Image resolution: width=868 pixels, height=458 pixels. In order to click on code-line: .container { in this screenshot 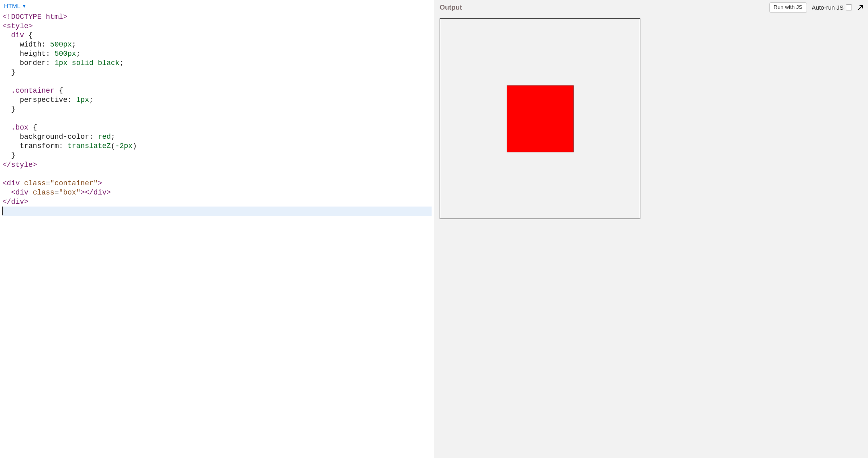, I will do `click(217, 91)`.